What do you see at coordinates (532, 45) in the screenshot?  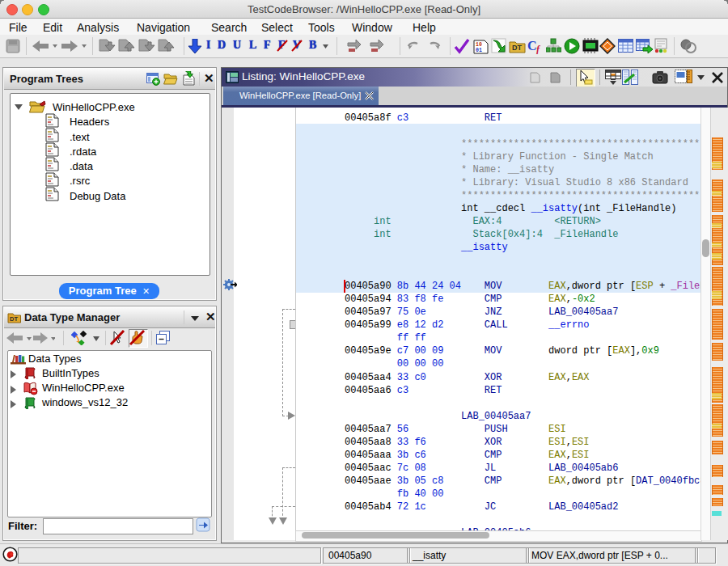 I see `svg-text: C` at bounding box center [532, 45].